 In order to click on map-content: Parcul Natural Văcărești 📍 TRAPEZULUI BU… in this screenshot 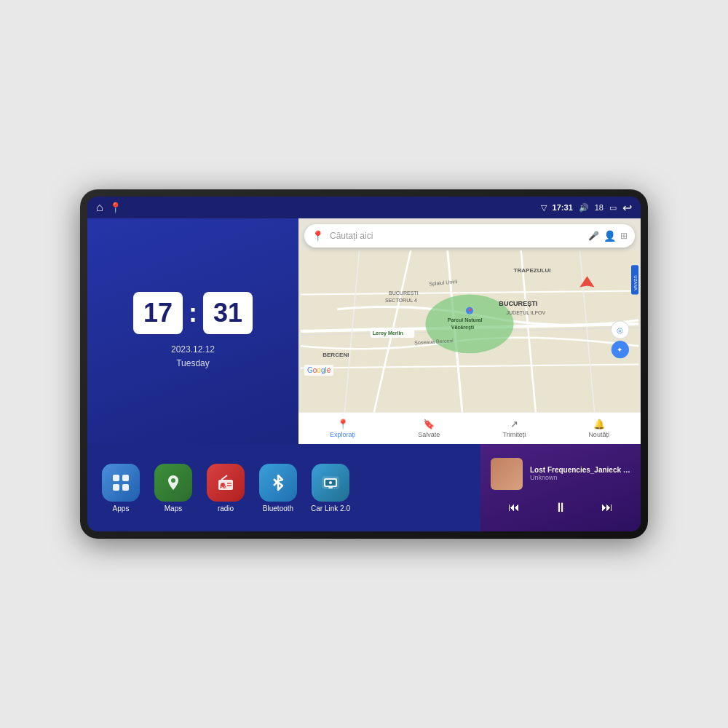, I will do `click(470, 331)`.